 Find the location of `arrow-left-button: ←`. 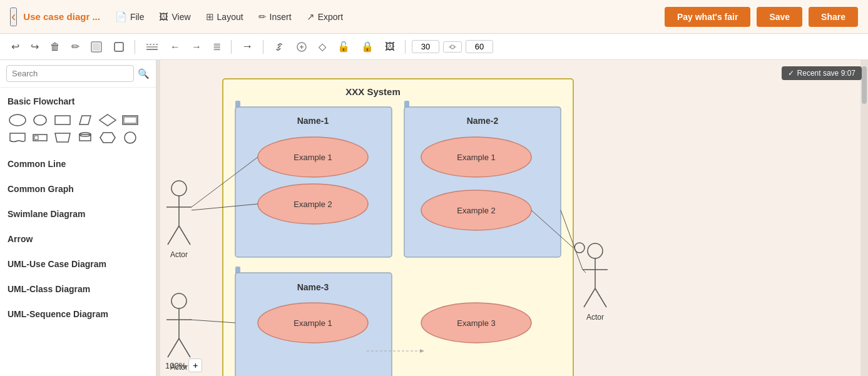

arrow-left-button: ← is located at coordinates (175, 47).